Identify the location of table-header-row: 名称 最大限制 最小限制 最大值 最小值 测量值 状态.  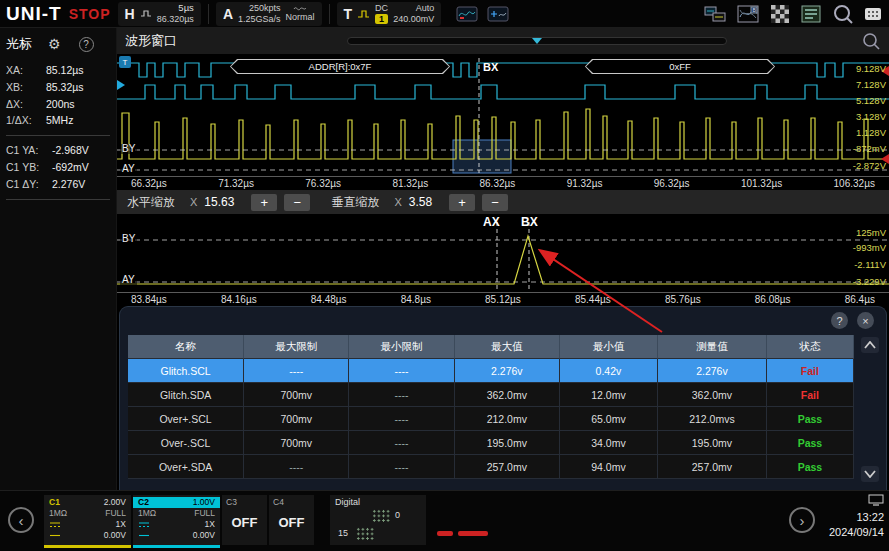
(491, 347).